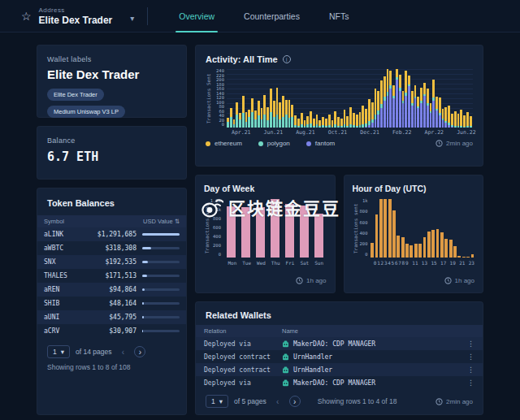  I want to click on token-row: THALES$171,513, so click(112, 276).